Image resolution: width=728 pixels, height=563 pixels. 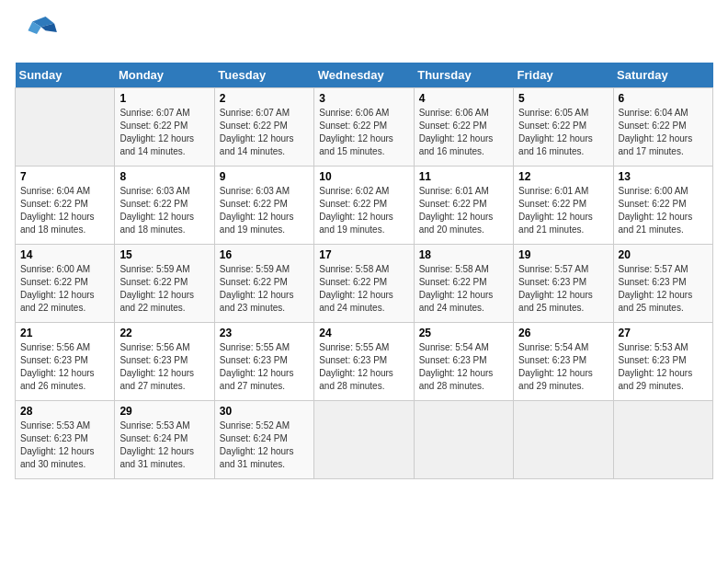 I want to click on day-number: 20, so click(x=664, y=255).